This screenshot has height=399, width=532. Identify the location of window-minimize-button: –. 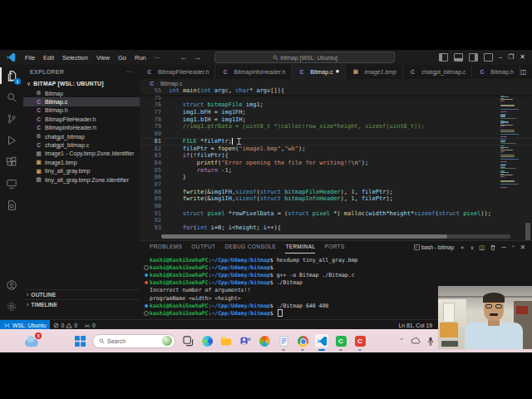
(500, 57).